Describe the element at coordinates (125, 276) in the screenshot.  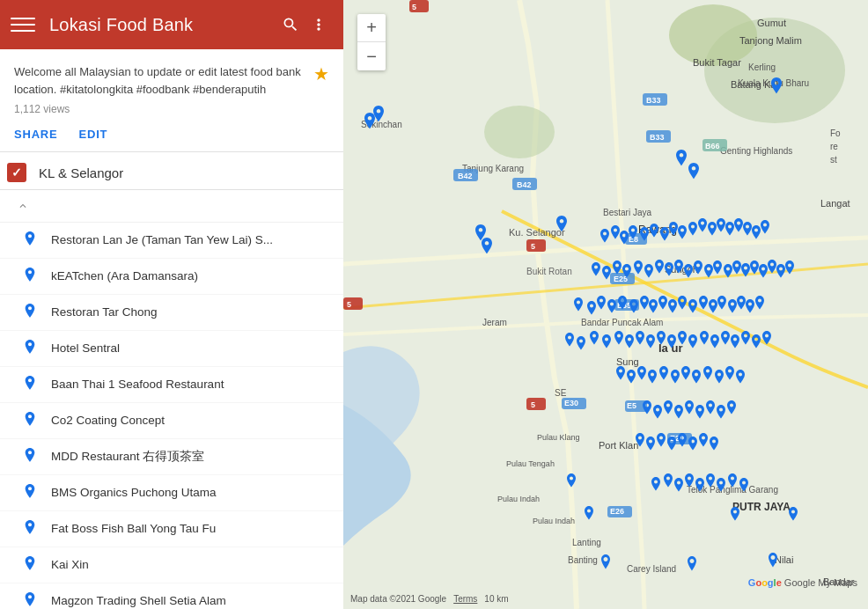
I see `item-name: kEATchen (Ara Damansara)` at that location.